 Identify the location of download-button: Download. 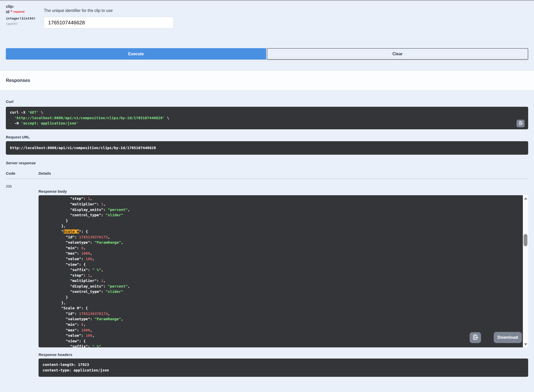
(508, 337).